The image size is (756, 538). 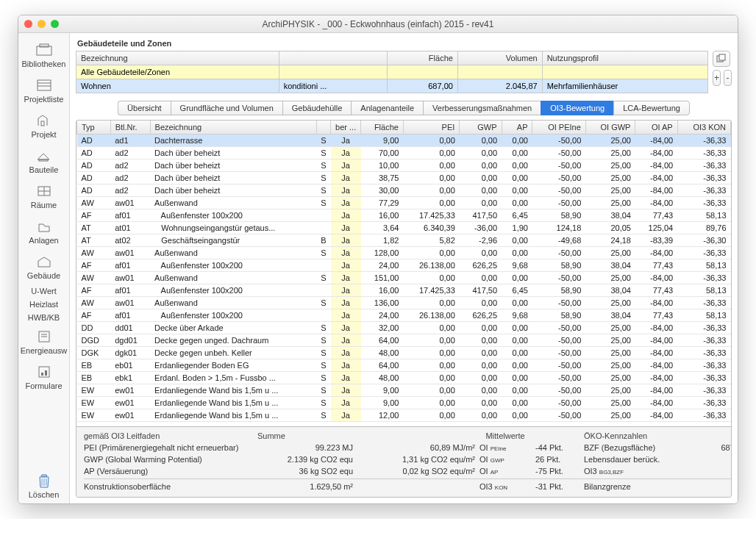 I want to click on summary-cell: OI PEIne, so click(x=505, y=448).